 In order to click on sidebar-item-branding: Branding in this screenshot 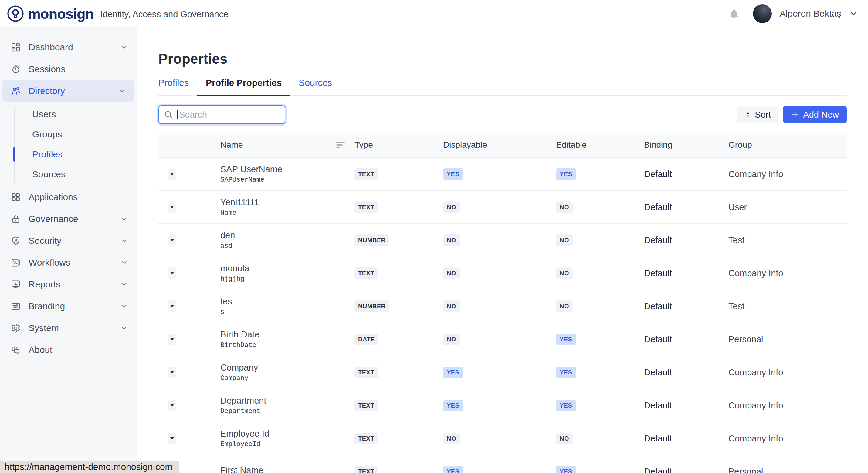, I will do `click(68, 306)`.